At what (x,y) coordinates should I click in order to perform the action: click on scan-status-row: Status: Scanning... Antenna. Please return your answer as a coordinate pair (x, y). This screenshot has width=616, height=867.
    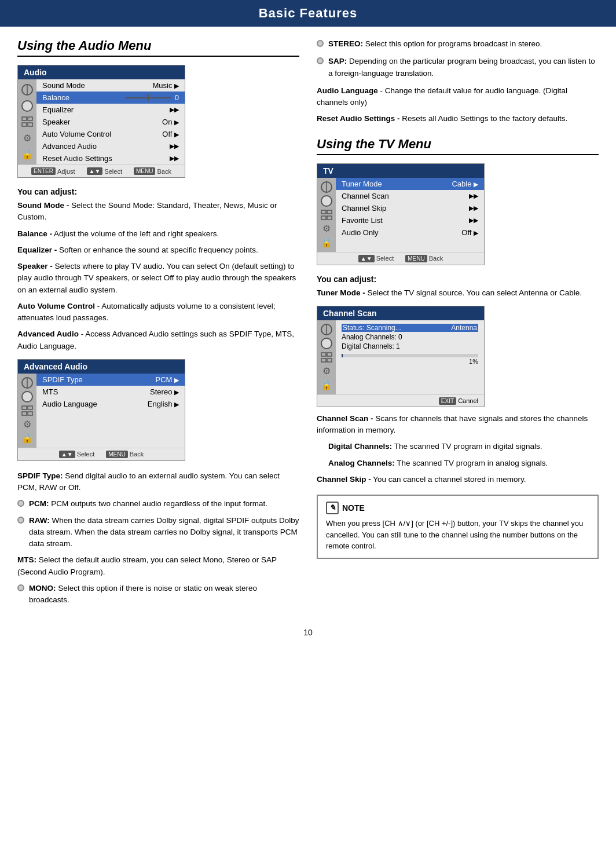
    Looking at the image, I should click on (410, 328).